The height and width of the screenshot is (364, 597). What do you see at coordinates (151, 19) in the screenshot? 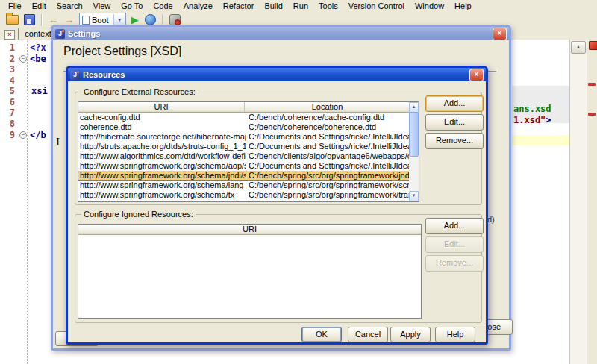
I see `debug-icon` at bounding box center [151, 19].